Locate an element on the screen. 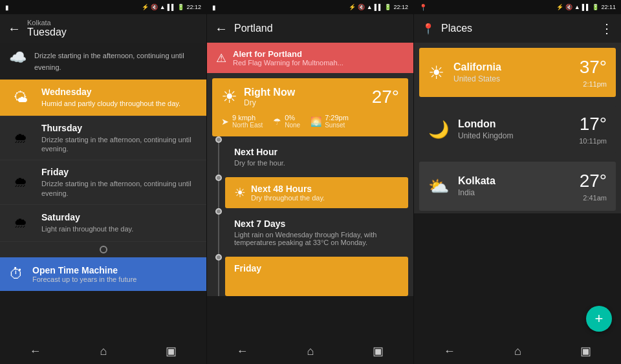 Image resolution: width=621 pixels, height=364 pixels. home-nav-right: ⌂ is located at coordinates (518, 352).